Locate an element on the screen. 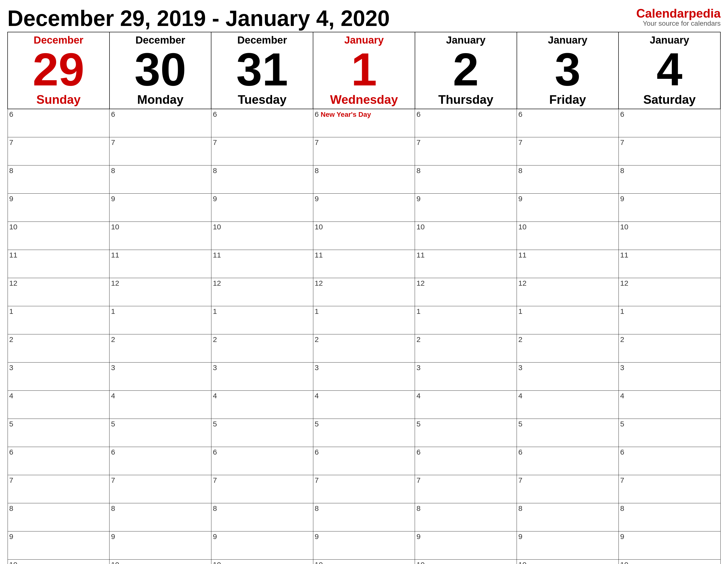  time-cell-0-1: 6 is located at coordinates (160, 123).